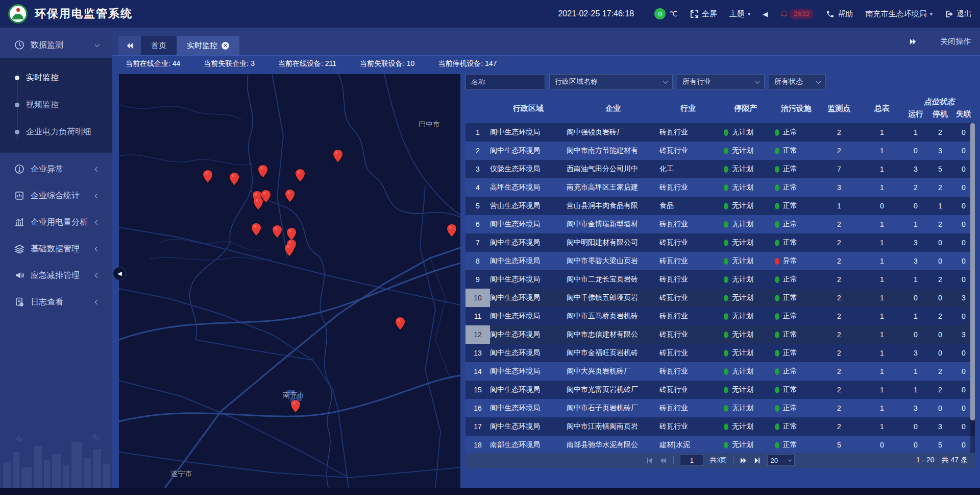 The image size is (980, 495). What do you see at coordinates (387, 64) in the screenshot?
I see `stat-当前失联设备: 当前失联设备: 10` at bounding box center [387, 64].